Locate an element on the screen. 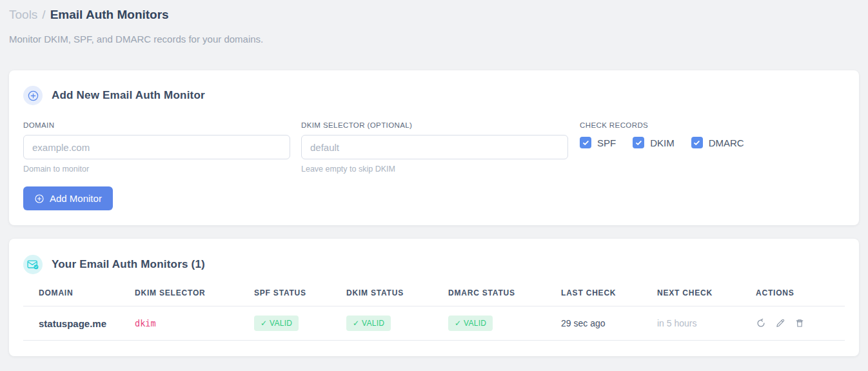 Image resolution: width=868 pixels, height=371 pixels. dmarc-status-badge: ✓ VALID is located at coordinates (471, 323).